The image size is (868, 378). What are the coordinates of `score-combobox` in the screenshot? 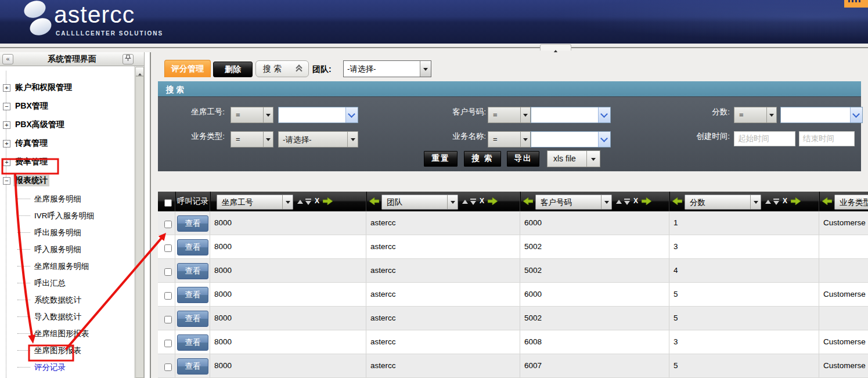 It's located at (822, 115).